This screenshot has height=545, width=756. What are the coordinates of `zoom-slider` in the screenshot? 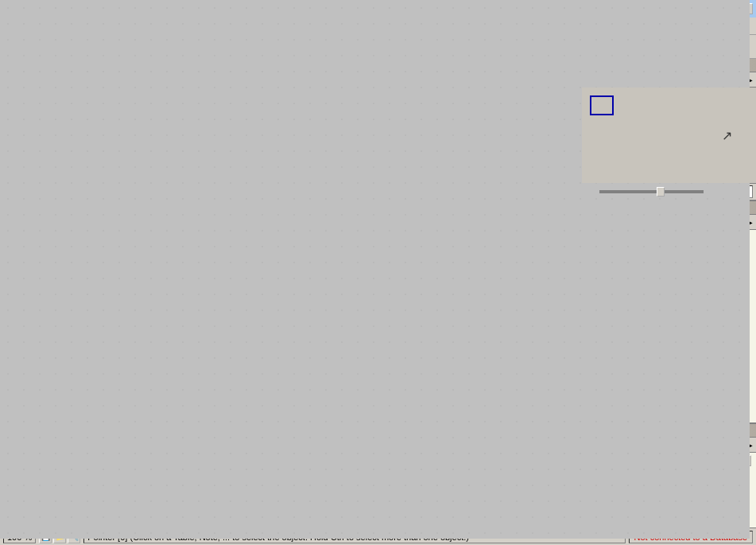 It's located at (652, 192).